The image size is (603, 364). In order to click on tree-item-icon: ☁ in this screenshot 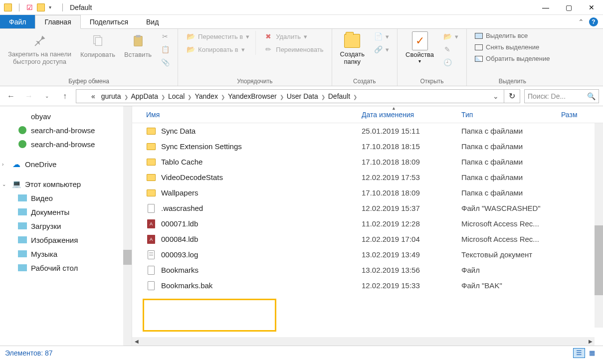, I will do `click(16, 164)`.